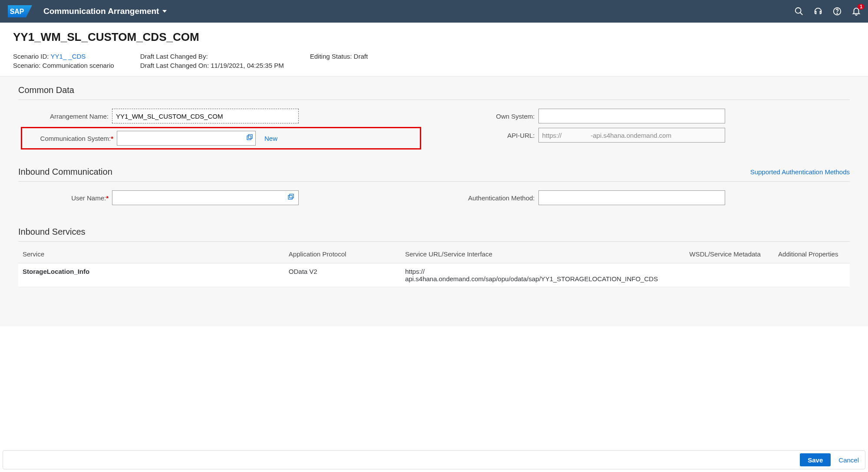 The image size is (868, 472). Describe the element at coordinates (205, 198) in the screenshot. I see `user-name-input` at that location.